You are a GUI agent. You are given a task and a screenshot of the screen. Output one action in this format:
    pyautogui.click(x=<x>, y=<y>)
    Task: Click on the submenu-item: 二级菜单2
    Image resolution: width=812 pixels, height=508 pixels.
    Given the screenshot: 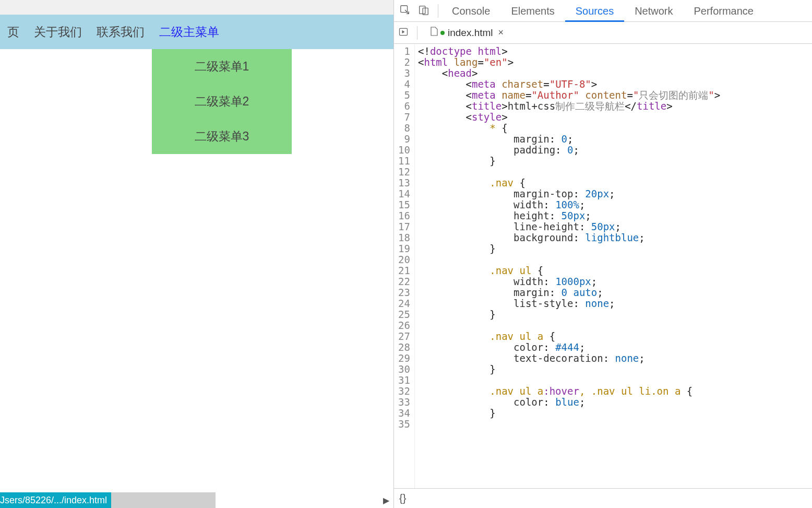 What is the action you would take?
    pyautogui.click(x=222, y=101)
    